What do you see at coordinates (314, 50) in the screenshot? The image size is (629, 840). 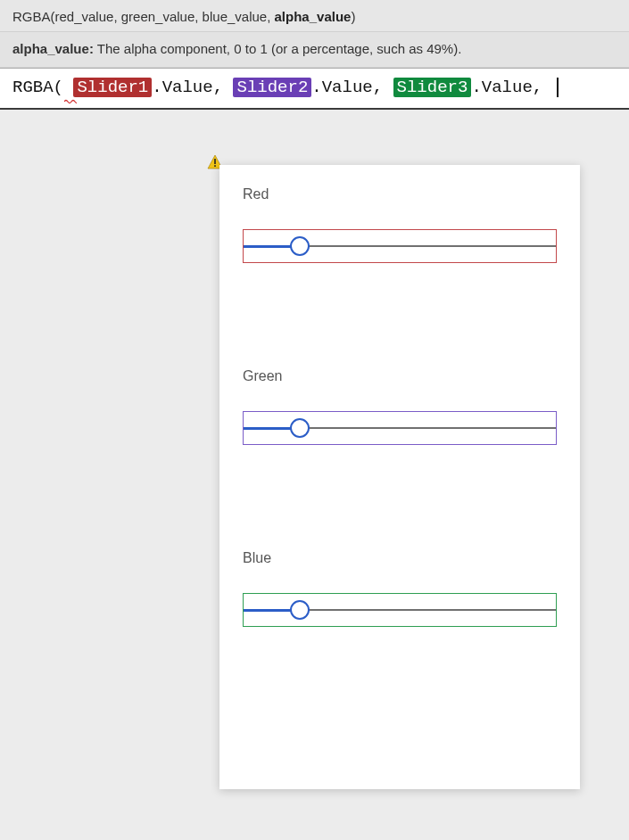 I see `intellisense-hint-bar: alpha_value: The alpha component, 0 to 1…` at bounding box center [314, 50].